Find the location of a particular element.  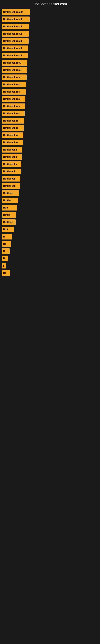

bar-row: Bottlene is located at coordinates (50, 222).